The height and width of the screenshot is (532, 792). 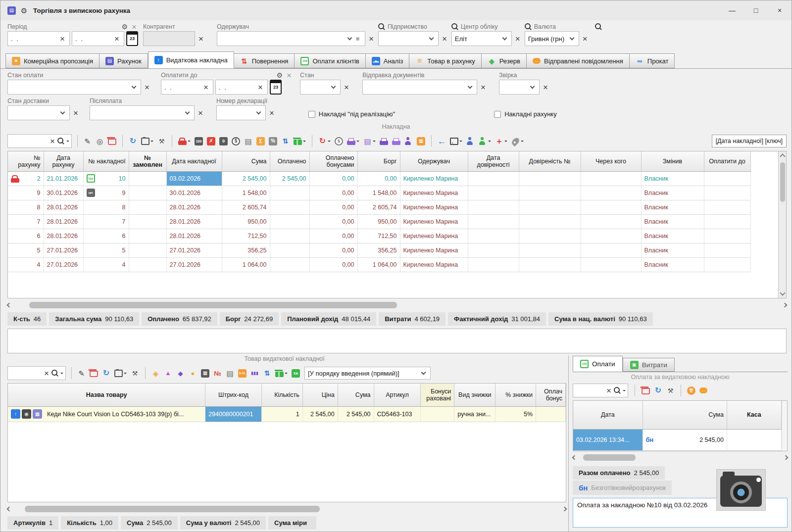 I want to click on exchange-button: ↻, so click(x=325, y=142).